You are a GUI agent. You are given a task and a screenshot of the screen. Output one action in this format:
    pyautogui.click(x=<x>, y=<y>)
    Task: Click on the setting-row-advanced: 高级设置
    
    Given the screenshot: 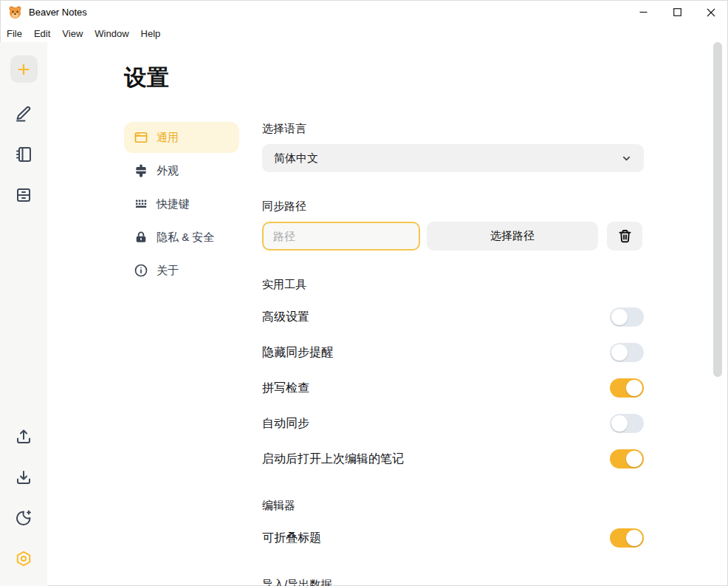 What is the action you would take?
    pyautogui.click(x=453, y=317)
    